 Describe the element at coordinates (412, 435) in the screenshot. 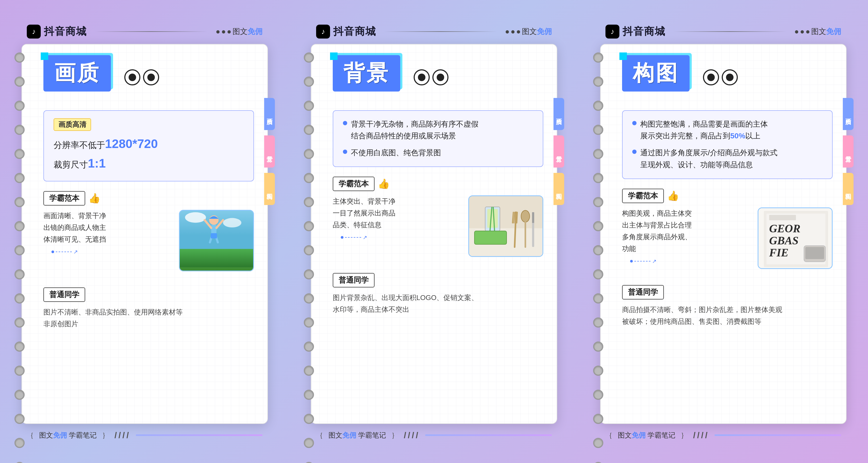

I see `footer-slashes-2: ////` at that location.